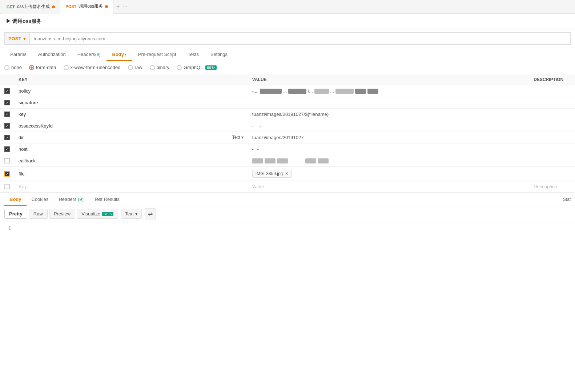 This screenshot has height=392, width=575. Describe the element at coordinates (288, 126) in the screenshot. I see `table-row: ✓ ossaccessKeyId - -` at that location.